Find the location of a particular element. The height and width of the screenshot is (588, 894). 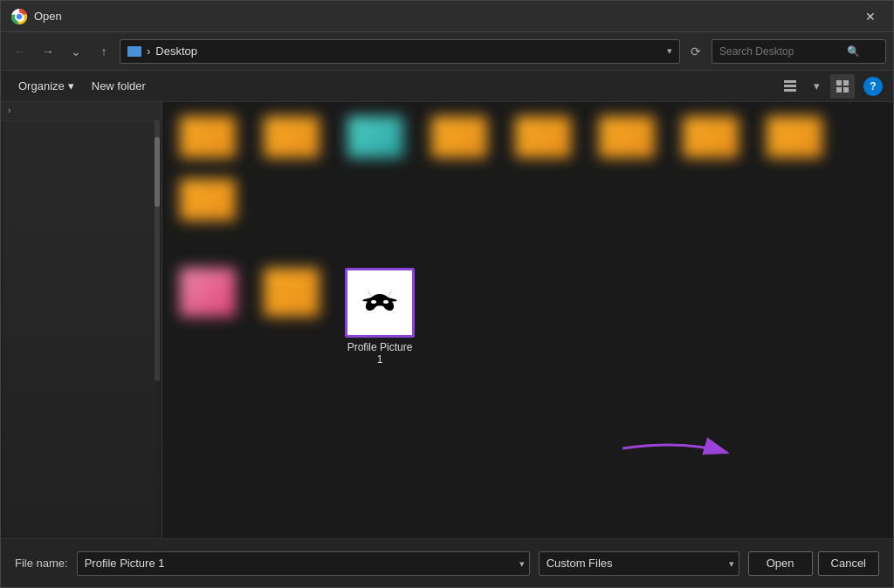

arrow-annotation is located at coordinates (675, 454).